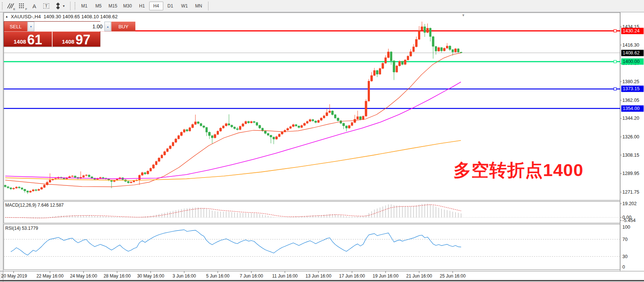  What do you see at coordinates (46, 6) in the screenshot?
I see `text-label-icon: T` at bounding box center [46, 6].